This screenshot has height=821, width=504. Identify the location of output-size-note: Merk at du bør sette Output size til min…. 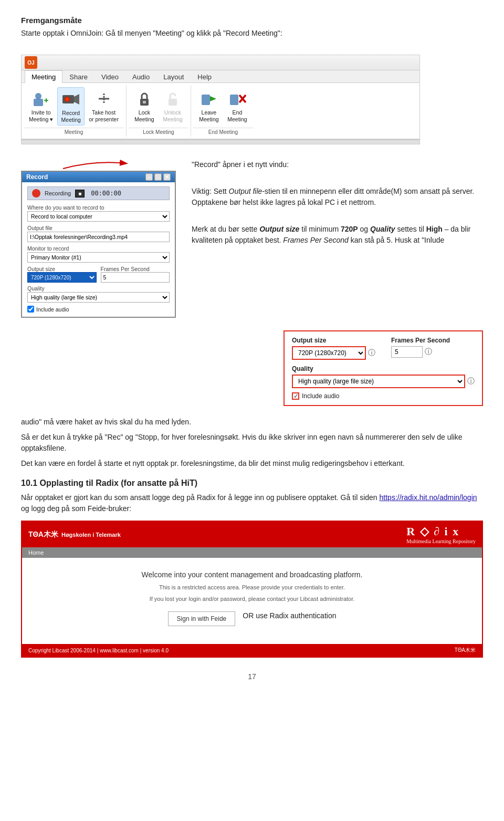
(337, 235).